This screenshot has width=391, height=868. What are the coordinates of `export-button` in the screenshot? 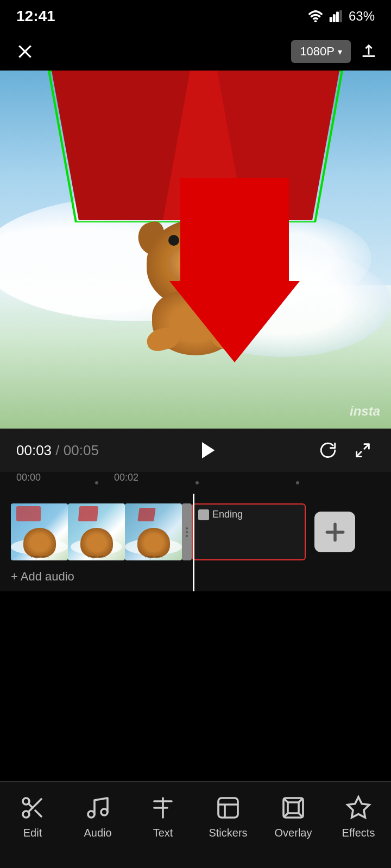 It's located at (369, 52).